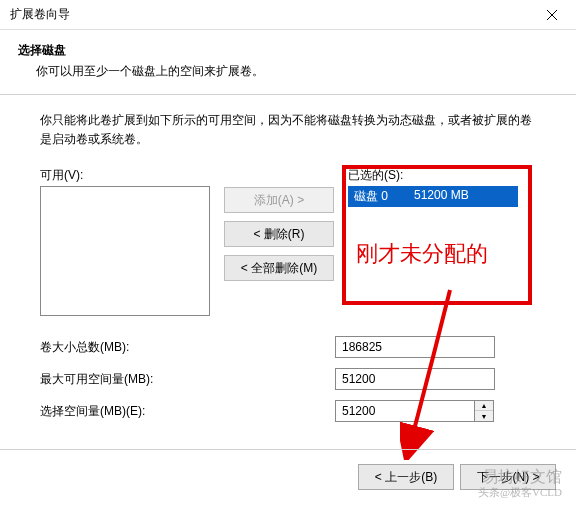 The image size is (576, 506). I want to click on total-size-field, so click(415, 347).